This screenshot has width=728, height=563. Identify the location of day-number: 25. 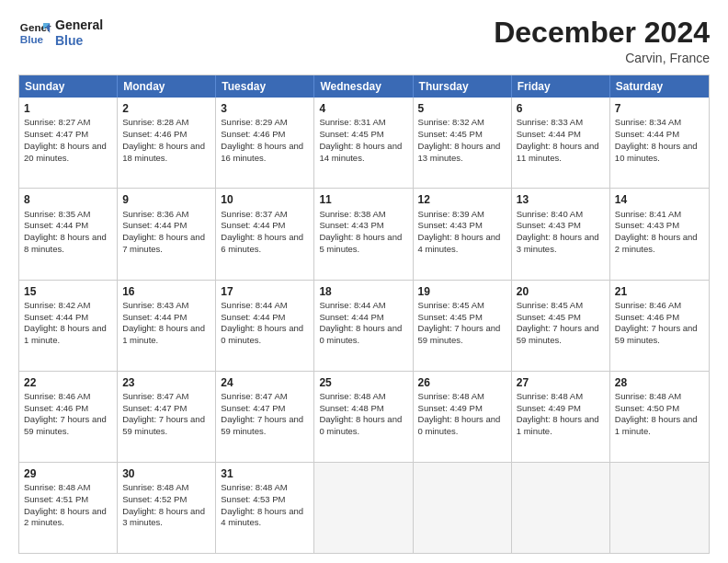
(363, 383).